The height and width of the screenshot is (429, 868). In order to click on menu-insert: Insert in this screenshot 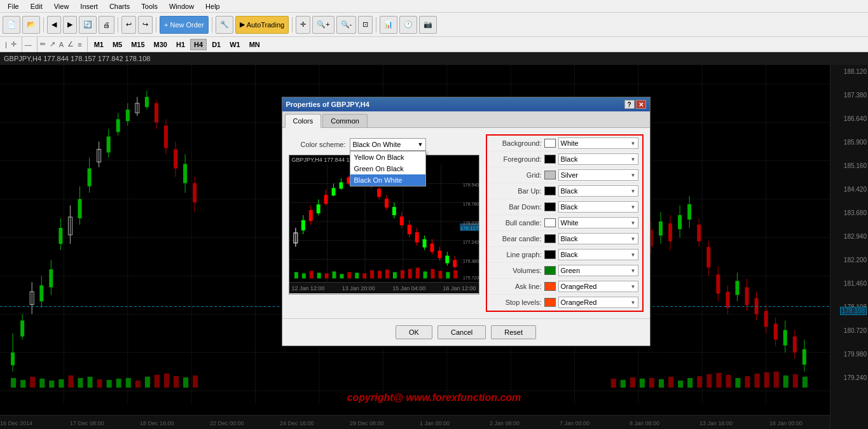, I will do `click(89, 6)`.